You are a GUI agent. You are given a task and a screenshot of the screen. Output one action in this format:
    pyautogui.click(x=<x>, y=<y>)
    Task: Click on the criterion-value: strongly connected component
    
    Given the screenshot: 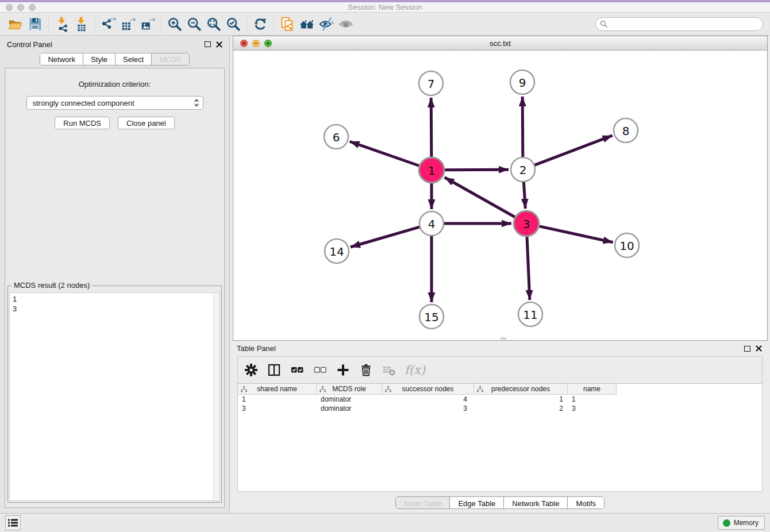 What is the action you would take?
    pyautogui.click(x=113, y=103)
    